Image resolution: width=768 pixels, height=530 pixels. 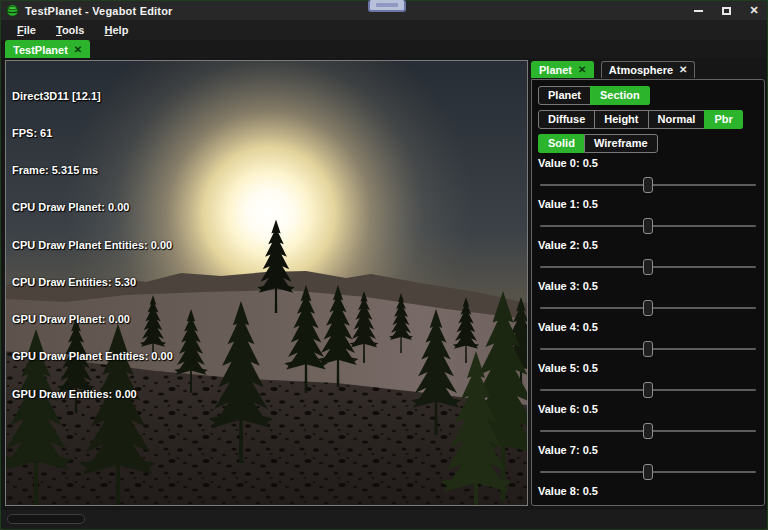 I want to click on minimize-button, so click(x=698, y=11).